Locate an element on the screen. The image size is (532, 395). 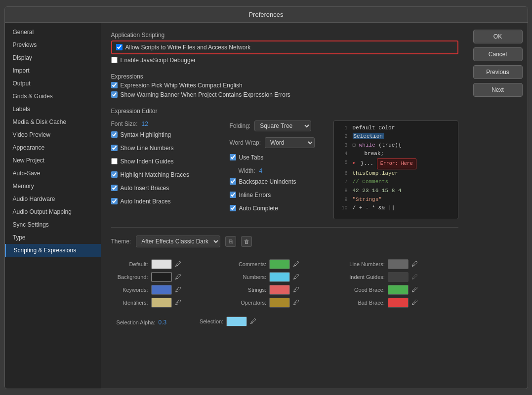
keywords-color-swatch is located at coordinates (162, 290).